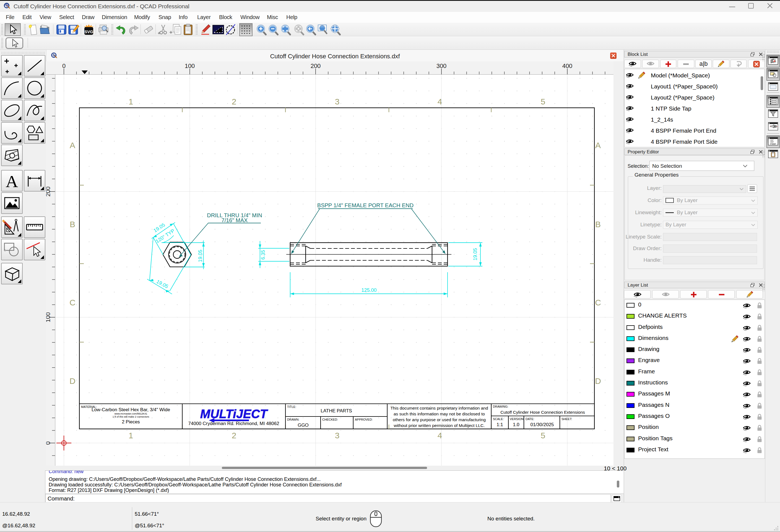 The height and width of the screenshot is (532, 780). I want to click on svg-text: 2 Pieces, so click(131, 422).